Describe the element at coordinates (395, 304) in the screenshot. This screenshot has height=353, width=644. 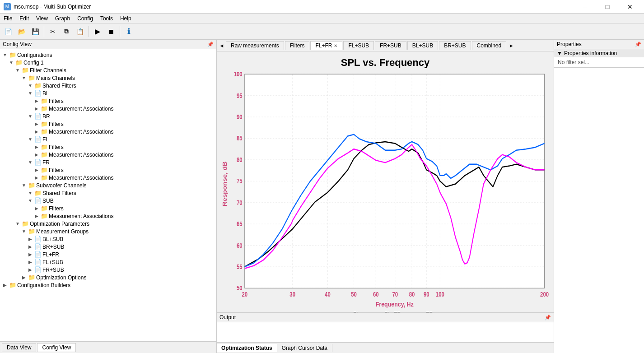
I see `svg-text: Frequency, Hz` at that location.